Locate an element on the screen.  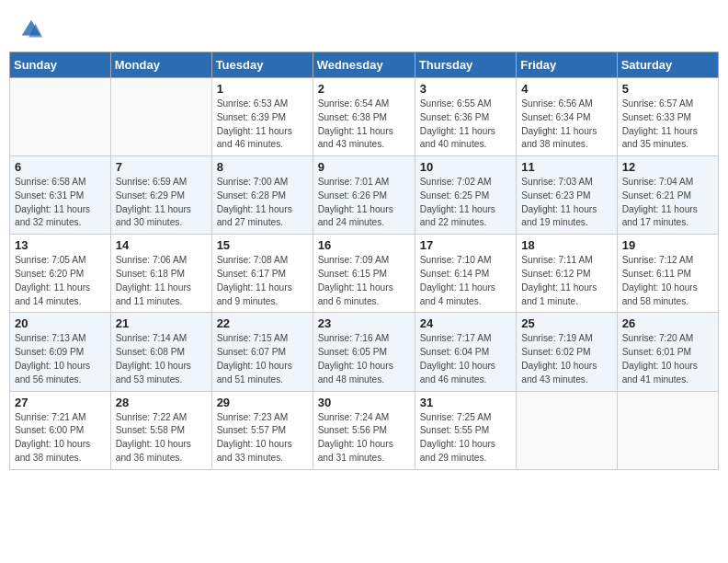
day-number: 1 is located at coordinates (263, 88).